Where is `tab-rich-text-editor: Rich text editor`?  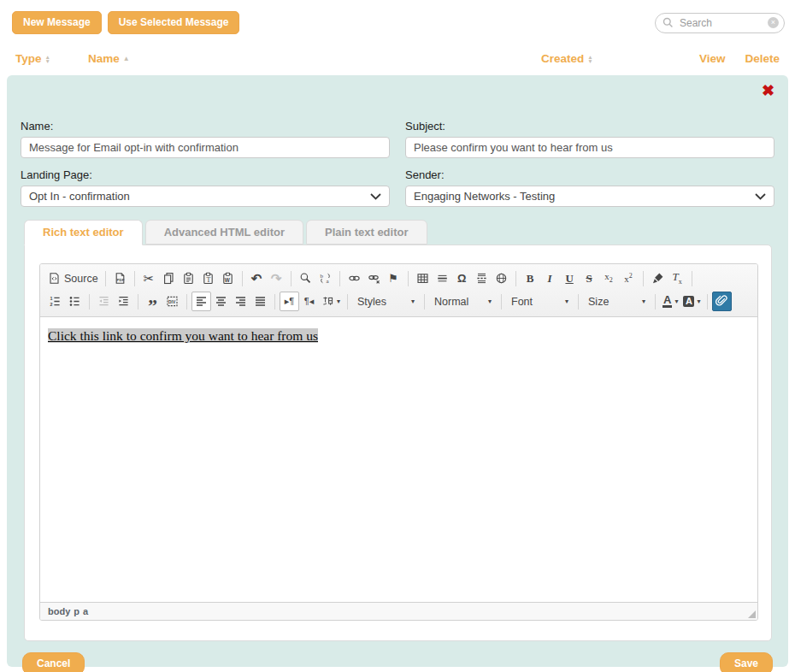 tab-rich-text-editor: Rich text editor is located at coordinates (84, 233).